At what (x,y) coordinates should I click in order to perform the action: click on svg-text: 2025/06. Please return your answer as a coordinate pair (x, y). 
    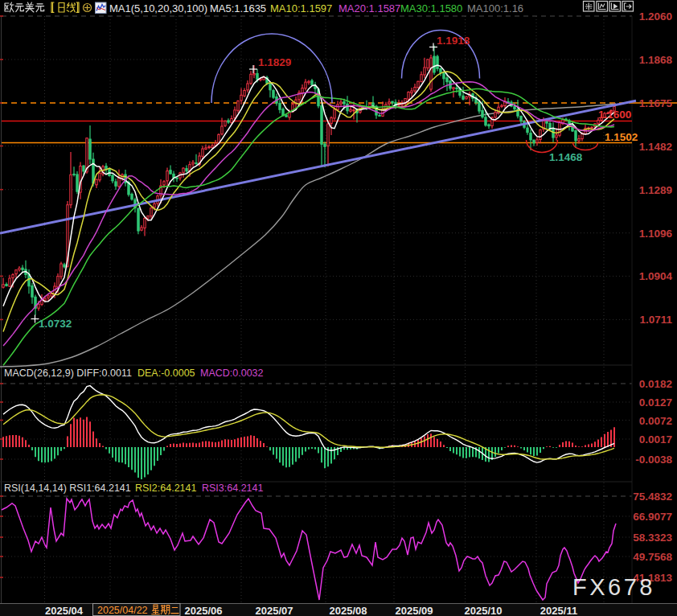
    Looking at the image, I should click on (204, 610).